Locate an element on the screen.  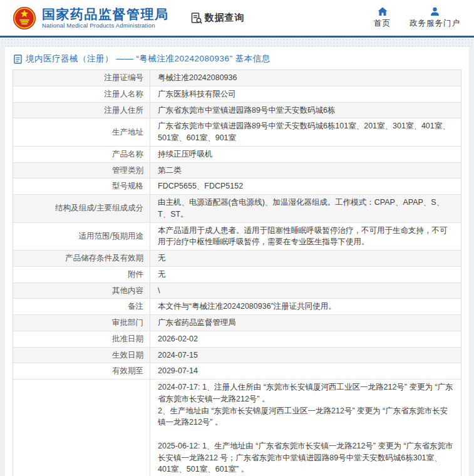
site-subtitle: National Medical Products Administration is located at coordinates (105, 26).